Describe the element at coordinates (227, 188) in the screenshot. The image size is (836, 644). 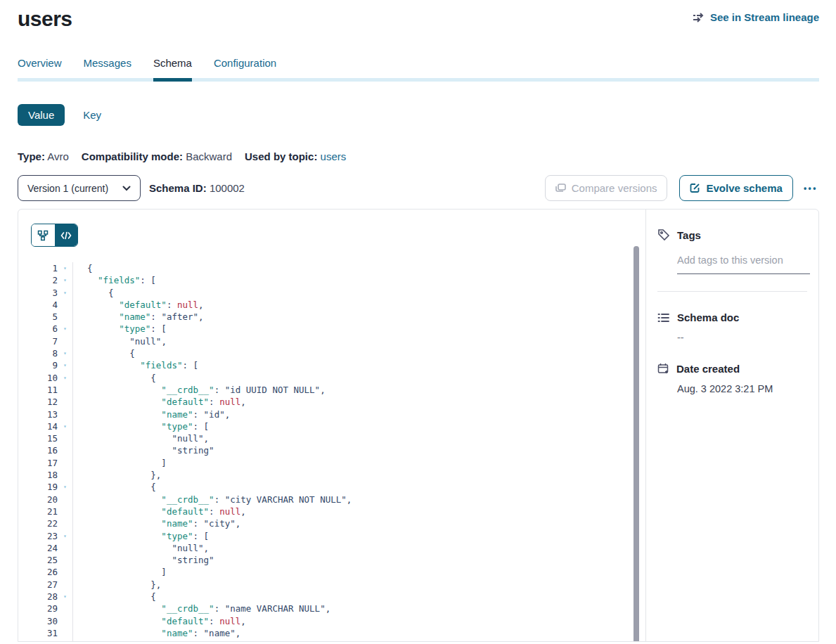
I see `schema-id-value: 100002` at that location.